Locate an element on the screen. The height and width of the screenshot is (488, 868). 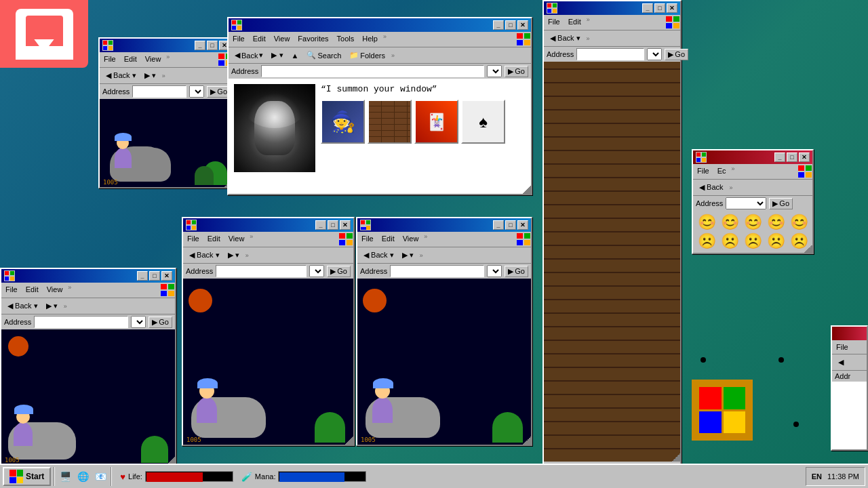
botleft-close: ✕ is located at coordinates (167, 276).